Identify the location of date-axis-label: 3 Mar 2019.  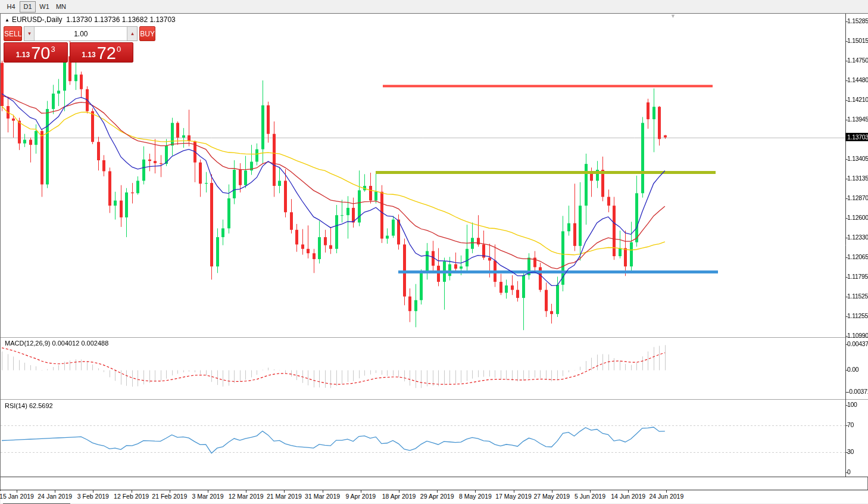
(207, 496).